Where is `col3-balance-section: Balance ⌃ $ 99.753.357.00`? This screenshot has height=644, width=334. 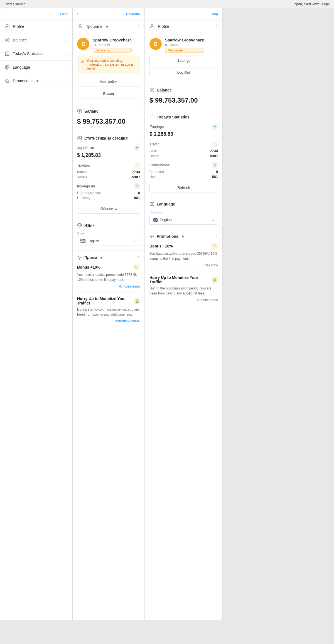
col3-balance-section: Balance ⌃ $ 99.753.357.00 is located at coordinates (184, 96).